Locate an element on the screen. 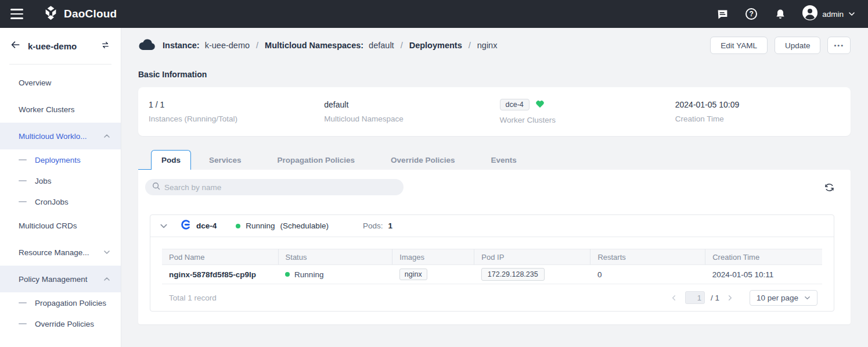  sidebar-item-multicloud-crds: Multicloud CRDs is located at coordinates (60, 226).